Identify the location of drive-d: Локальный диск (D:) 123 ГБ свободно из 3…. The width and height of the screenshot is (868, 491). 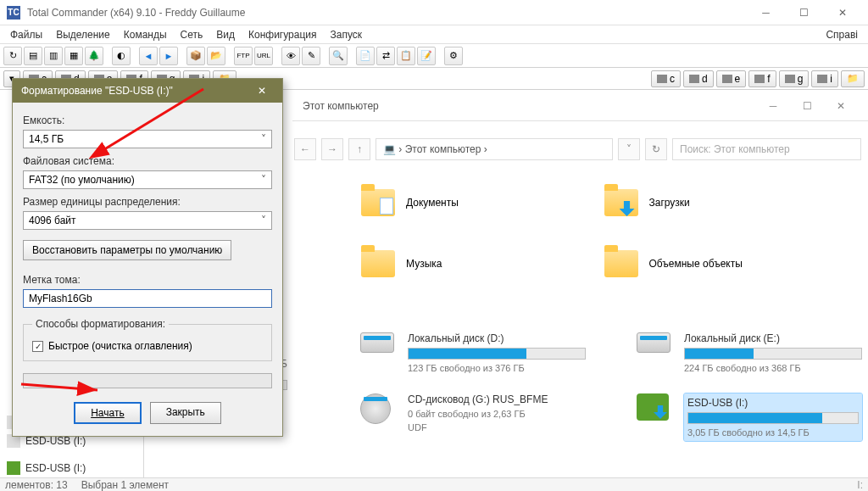
(473, 353).